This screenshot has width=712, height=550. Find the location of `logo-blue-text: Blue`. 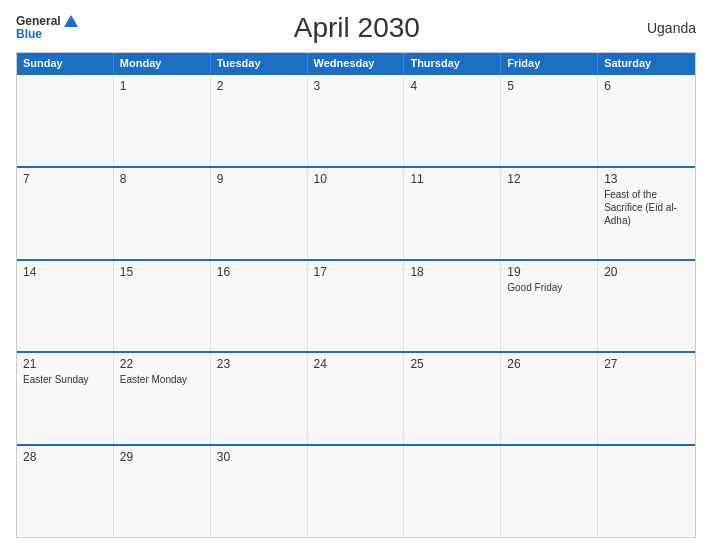

logo-blue-text: Blue is located at coordinates (47, 34).